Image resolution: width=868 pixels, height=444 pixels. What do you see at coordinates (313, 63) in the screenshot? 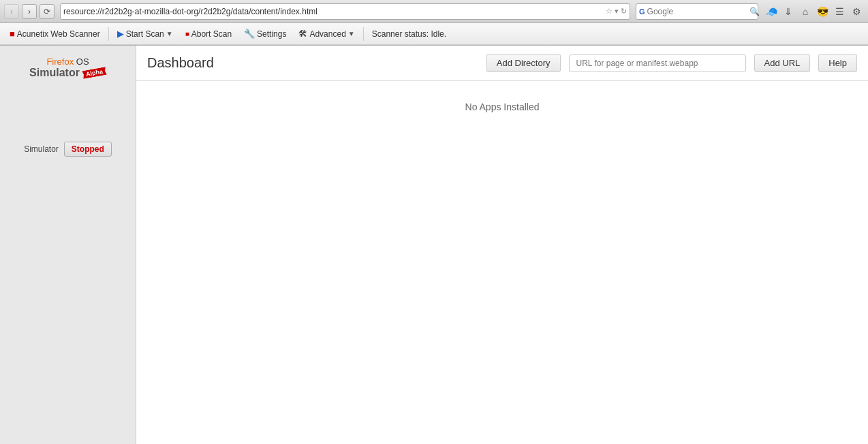
I see `dashboard-title: Dashboard` at bounding box center [313, 63].